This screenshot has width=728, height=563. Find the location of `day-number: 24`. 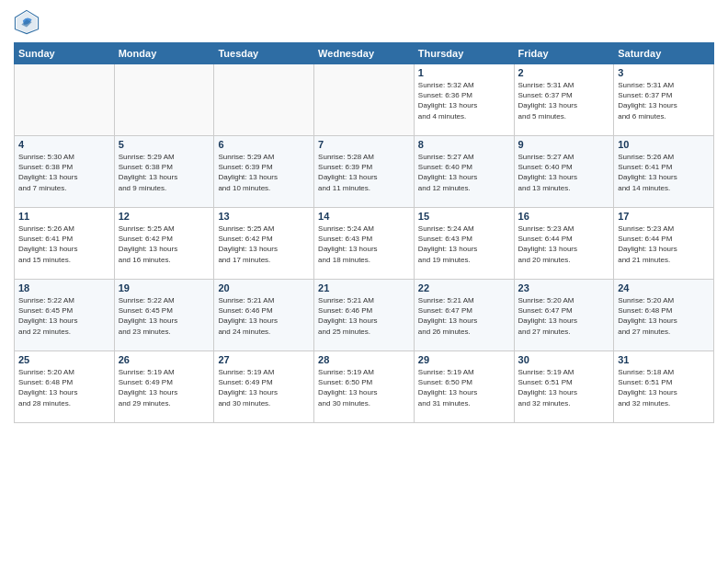

day-number: 24 is located at coordinates (664, 288).